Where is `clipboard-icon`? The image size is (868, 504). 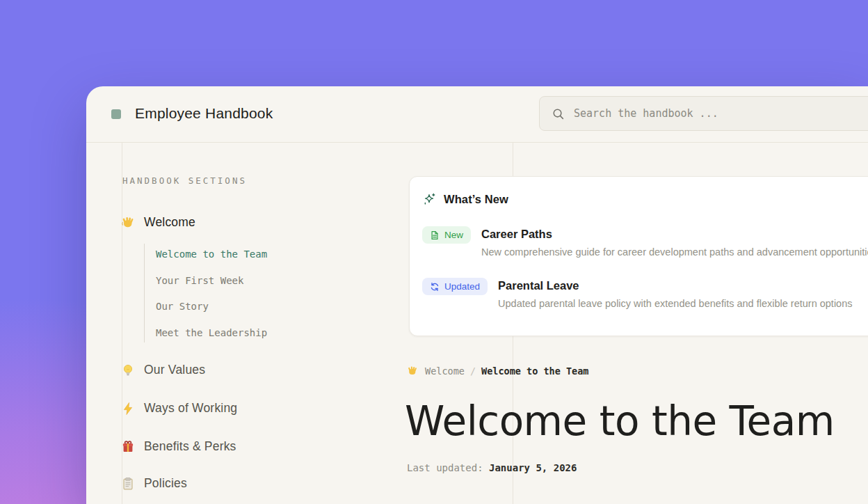
clipboard-icon is located at coordinates (128, 484).